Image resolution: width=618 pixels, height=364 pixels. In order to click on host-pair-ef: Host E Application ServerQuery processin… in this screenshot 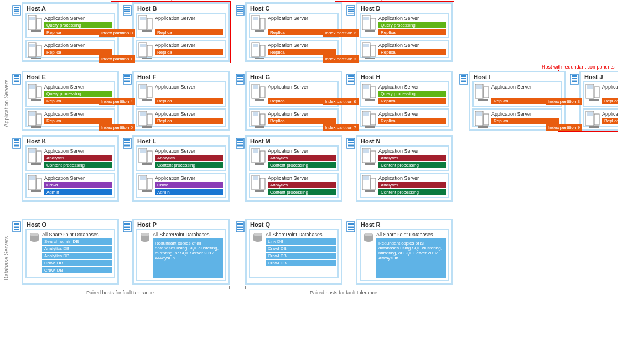, I will do `click(120, 101)`.